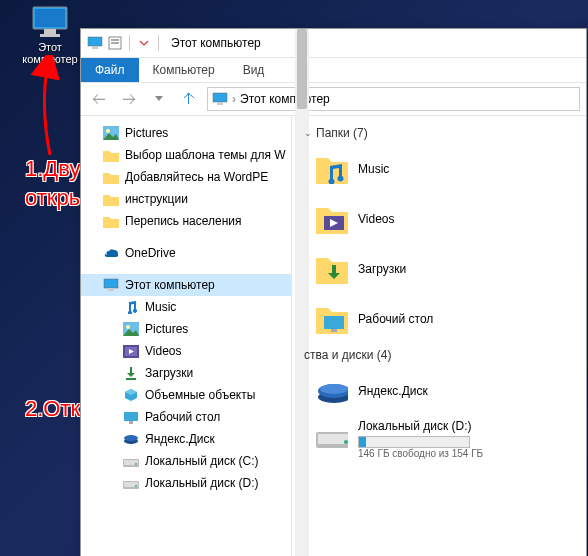 The width and height of the screenshot is (588, 556). Describe the element at coordinates (131, 439) in the screenshot. I see `yandex-disk-icon` at that location.